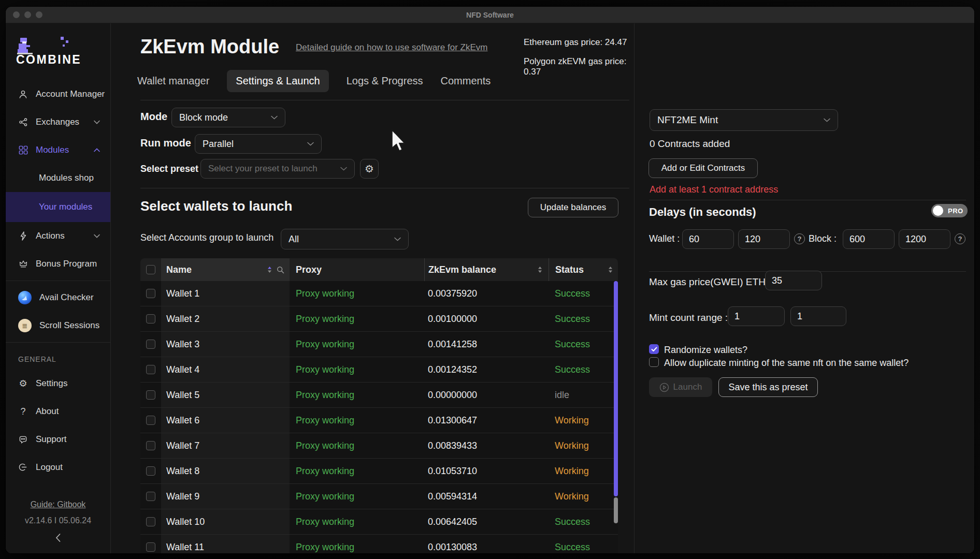  What do you see at coordinates (50, 236) in the screenshot?
I see `sidebar-item-label: Actions` at bounding box center [50, 236].